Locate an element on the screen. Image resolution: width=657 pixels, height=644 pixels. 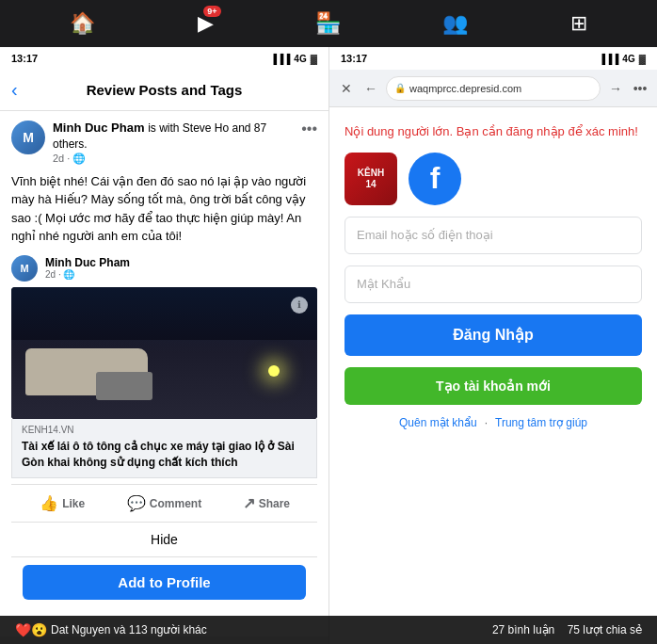
video-icon: ▶ 9+ is located at coordinates (205, 24).